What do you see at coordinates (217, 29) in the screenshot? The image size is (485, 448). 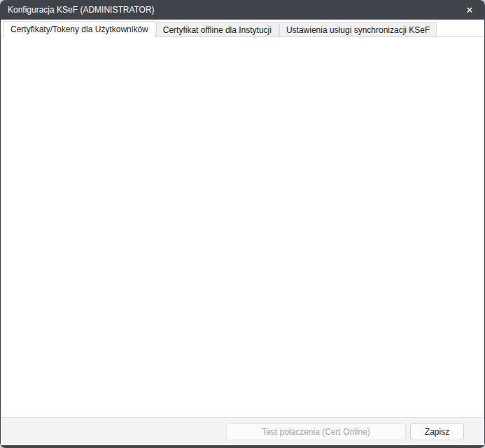 I see `tab-certyfikat-offline: Certyfikat offline dla Instytucji` at bounding box center [217, 29].